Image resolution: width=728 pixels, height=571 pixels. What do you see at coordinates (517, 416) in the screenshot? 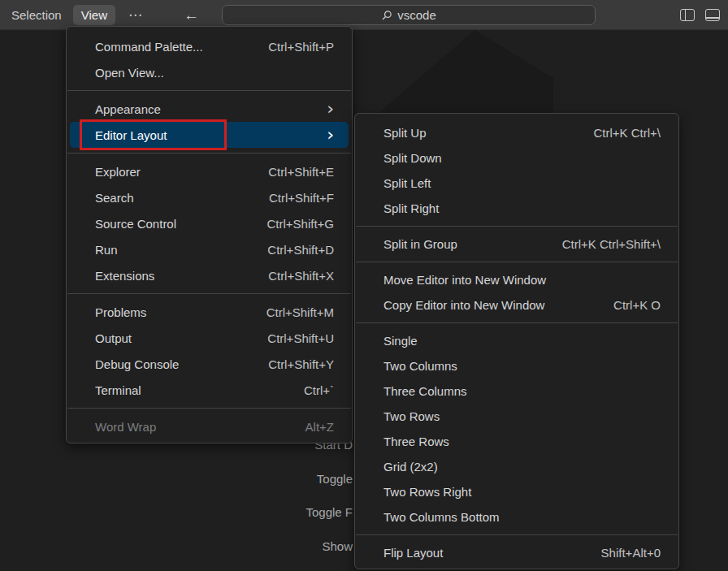
I see `menu-item-two-rows: Two Rows` at bounding box center [517, 416].